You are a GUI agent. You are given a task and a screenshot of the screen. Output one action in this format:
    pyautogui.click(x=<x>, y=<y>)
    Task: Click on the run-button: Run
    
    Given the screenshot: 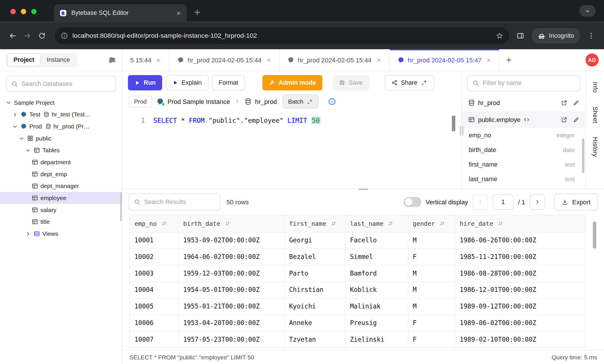 What is the action you would take?
    pyautogui.click(x=145, y=83)
    